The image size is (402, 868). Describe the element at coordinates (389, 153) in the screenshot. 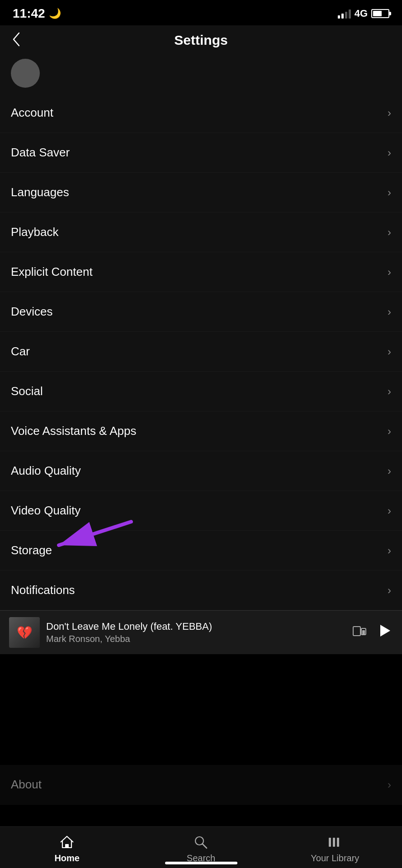

I see `chevron-icon-data-saver: ›` at that location.